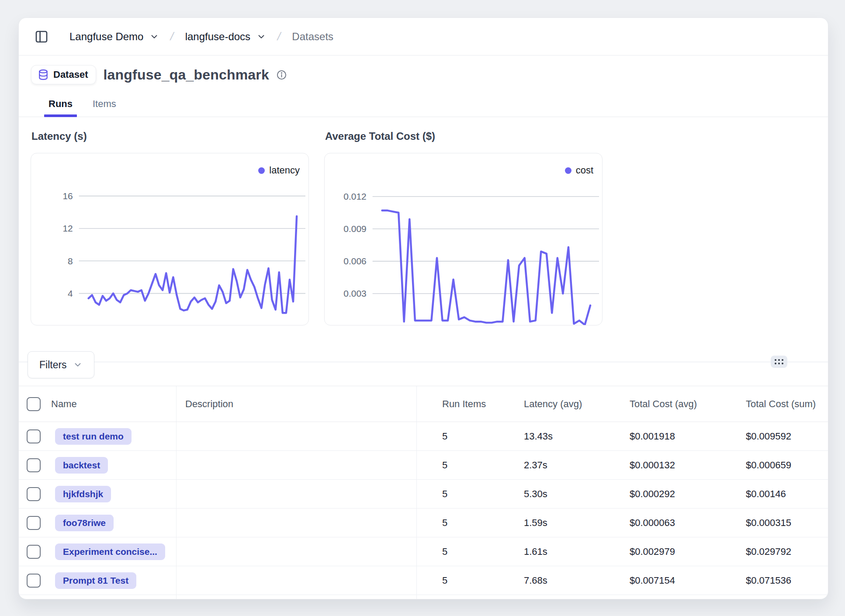  Describe the element at coordinates (423, 523) in the screenshot. I see `table-row: foo78riwe51.59s$0.000063$0.000315` at that location.